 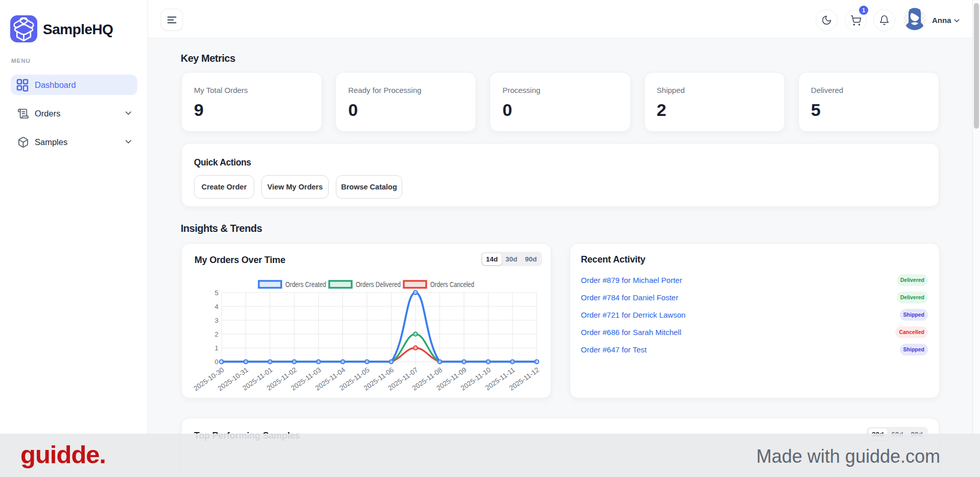 I want to click on svg-text: 1, so click(x=216, y=348).